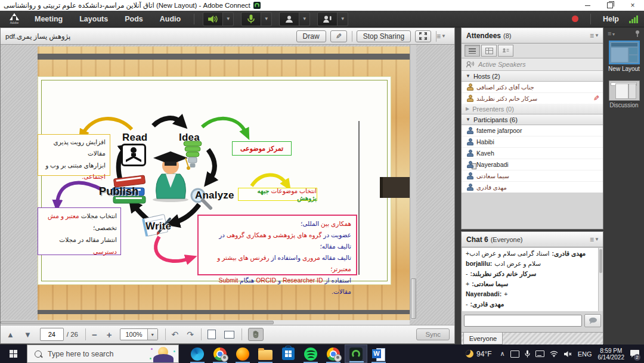 Image resolution: width=644 pixels, height=363 pixels. I want to click on breakout-view-button, so click(489, 51).